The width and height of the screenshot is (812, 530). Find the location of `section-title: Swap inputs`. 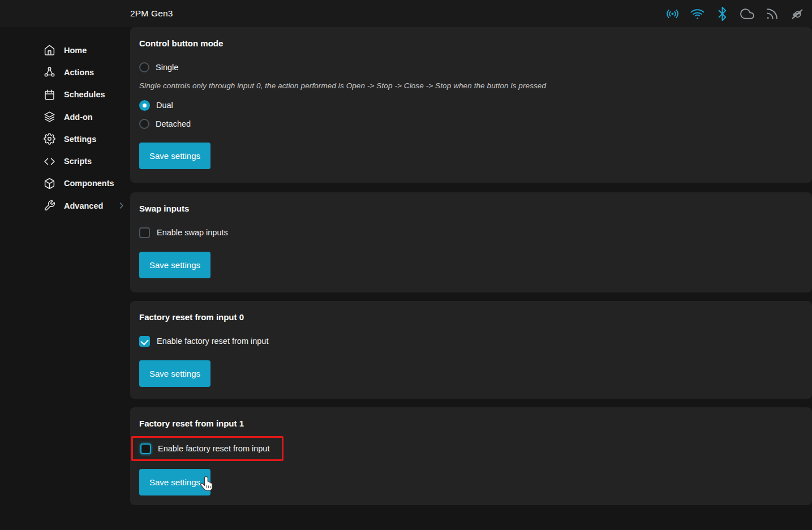

section-title: Swap inputs is located at coordinates (471, 202).